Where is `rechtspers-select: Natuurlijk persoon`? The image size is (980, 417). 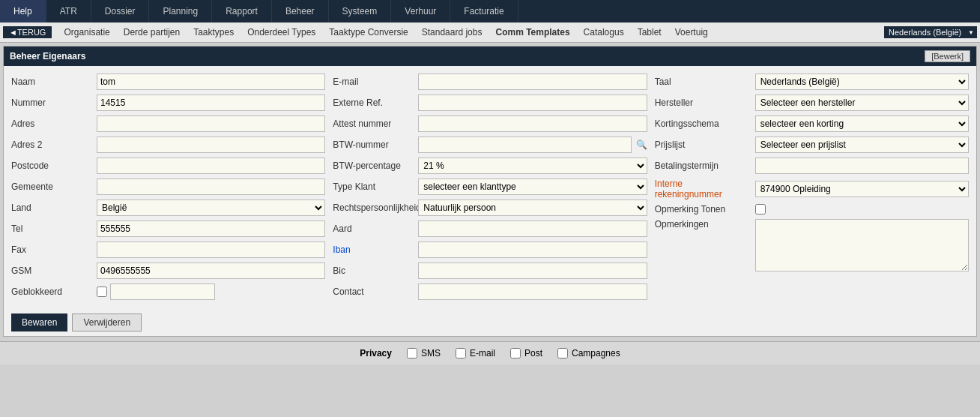
rechtspers-select: Natuurlijk persoon is located at coordinates (532, 208).